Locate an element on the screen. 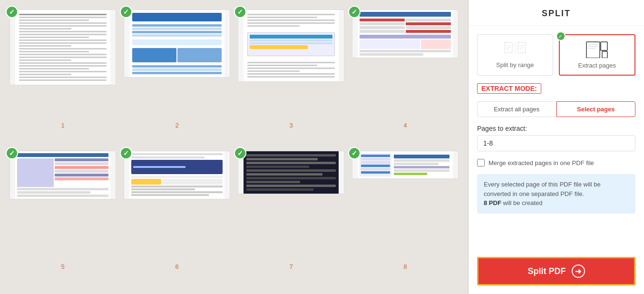 Image resolution: width=644 pixels, height=294 pixels. page-number-5: 5 is located at coordinates (63, 266).